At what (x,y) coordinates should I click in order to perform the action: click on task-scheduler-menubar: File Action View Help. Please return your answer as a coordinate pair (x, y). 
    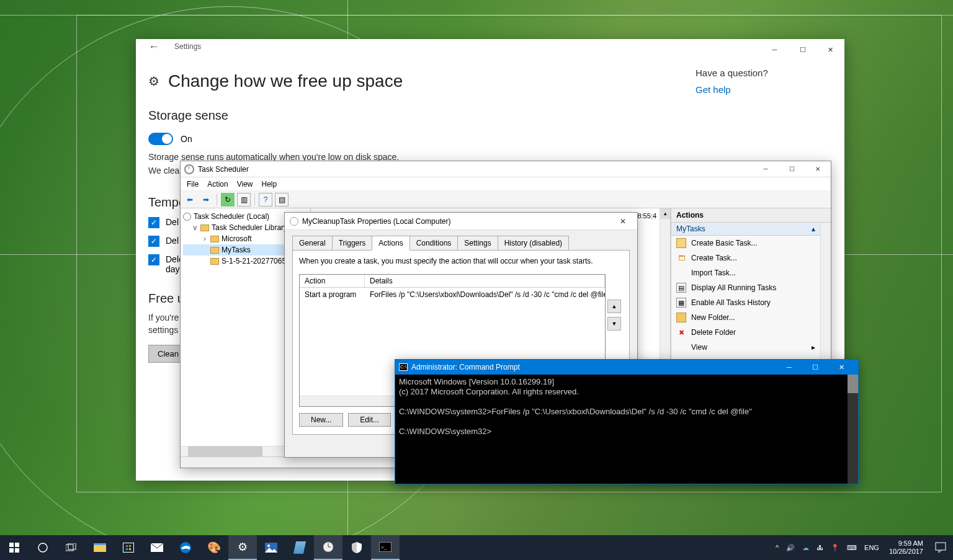
    Looking at the image, I should click on (506, 184).